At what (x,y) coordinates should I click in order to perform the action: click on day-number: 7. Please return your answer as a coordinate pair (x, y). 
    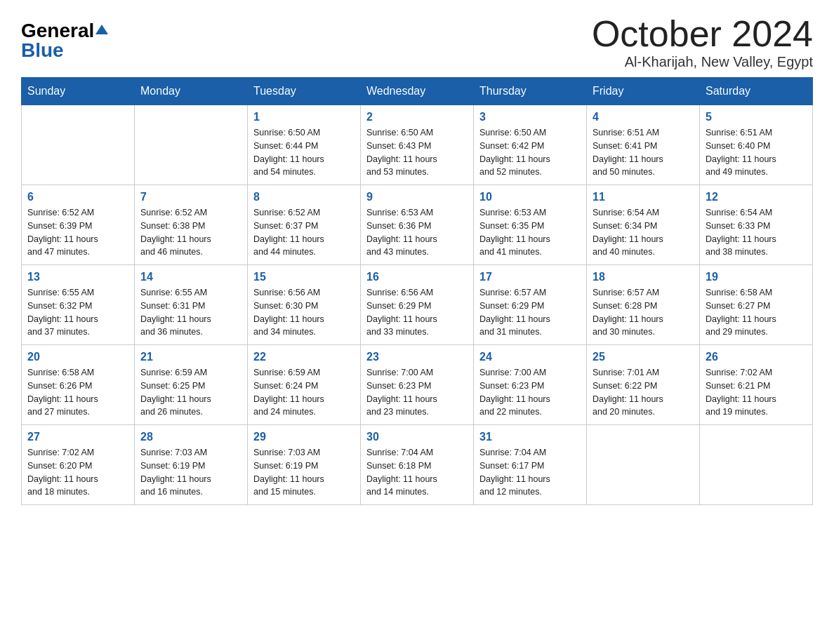
    Looking at the image, I should click on (191, 197).